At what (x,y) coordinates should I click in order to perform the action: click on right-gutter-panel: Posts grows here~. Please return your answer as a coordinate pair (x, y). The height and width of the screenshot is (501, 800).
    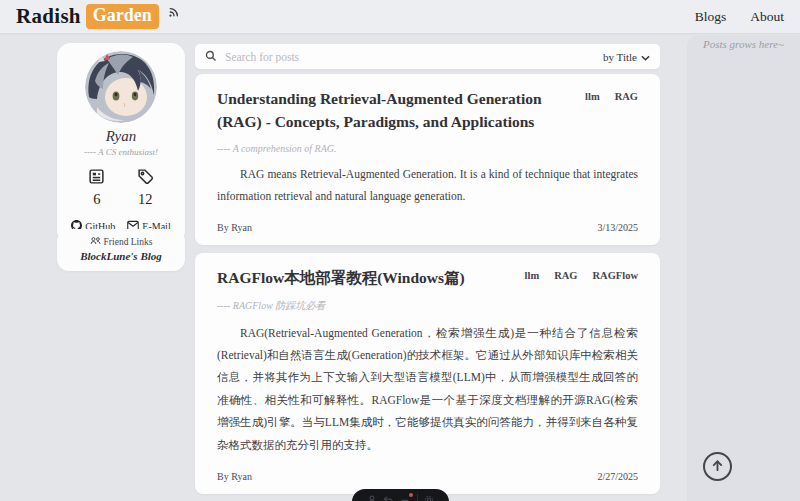
    Looking at the image, I should click on (744, 268).